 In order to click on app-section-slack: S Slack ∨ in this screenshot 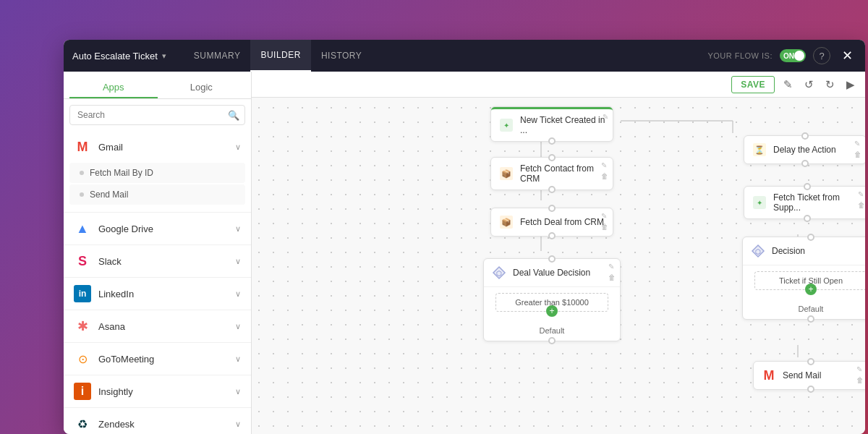, I will do `click(158, 262)`.